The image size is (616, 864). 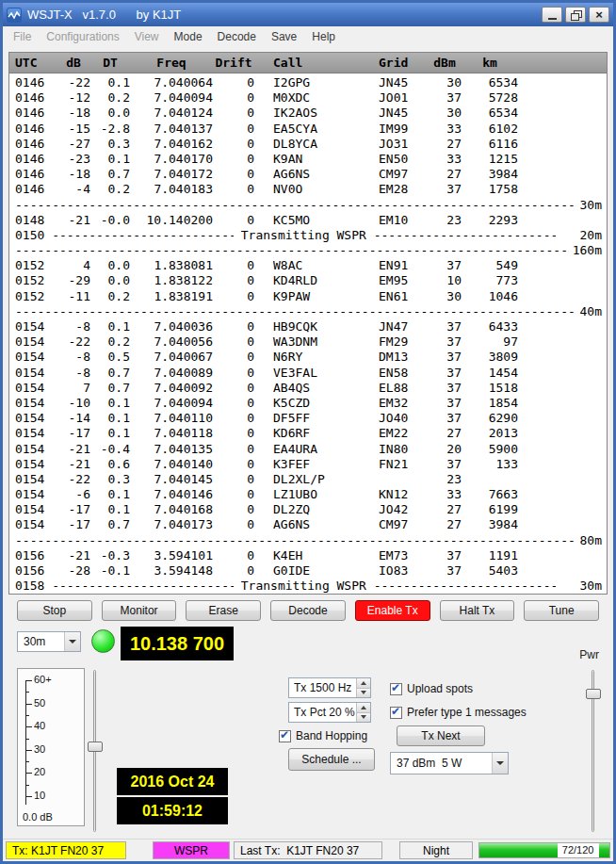 What do you see at coordinates (308, 159) in the screenshot?
I see `decode-row: 0146-230.17.0401700K9ANEN50331215` at bounding box center [308, 159].